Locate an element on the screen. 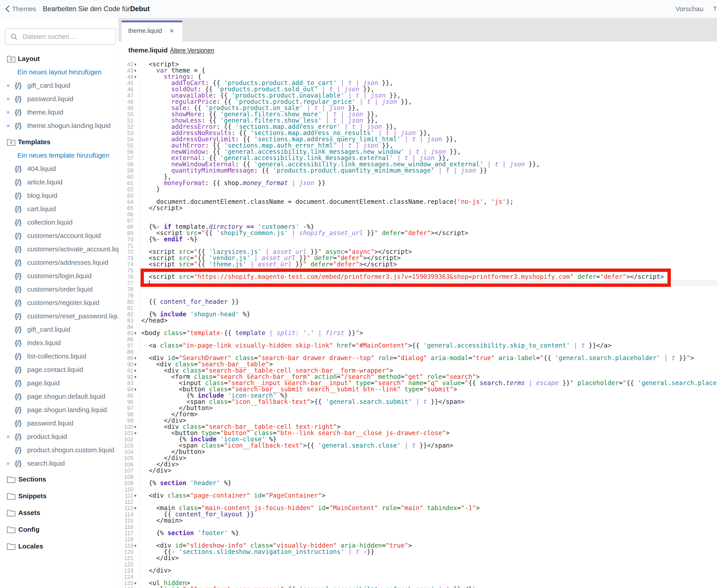 The image size is (717, 588). file-item: {/}page.contact.liquid is located at coordinates (59, 370).